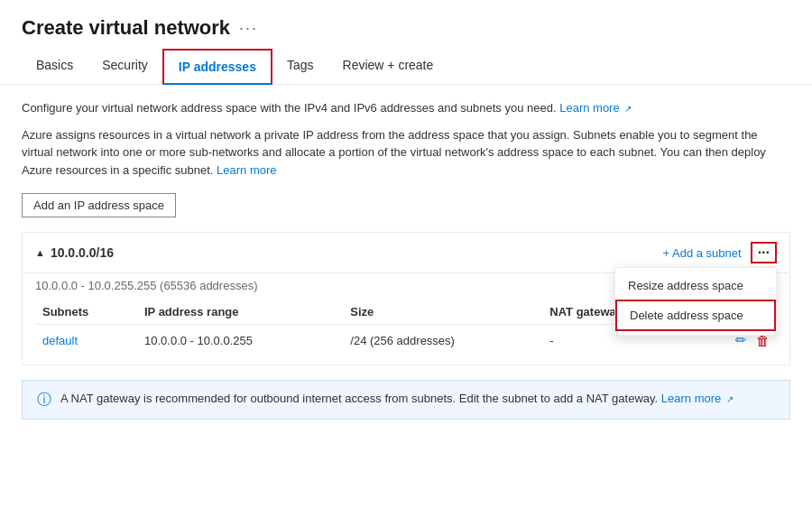  I want to click on external-link-icon-3: ↗, so click(730, 399).